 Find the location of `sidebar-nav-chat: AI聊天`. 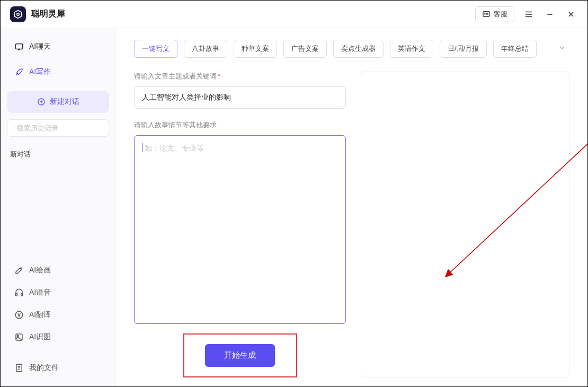

sidebar-nav-chat: AI聊天 is located at coordinates (58, 47).